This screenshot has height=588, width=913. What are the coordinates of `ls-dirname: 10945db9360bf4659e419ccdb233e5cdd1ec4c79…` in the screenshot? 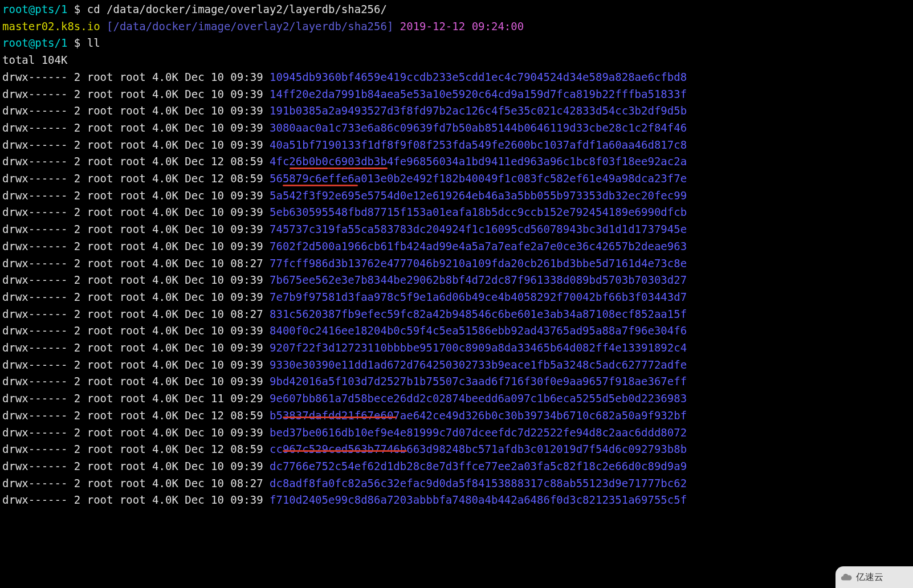 It's located at (478, 77).